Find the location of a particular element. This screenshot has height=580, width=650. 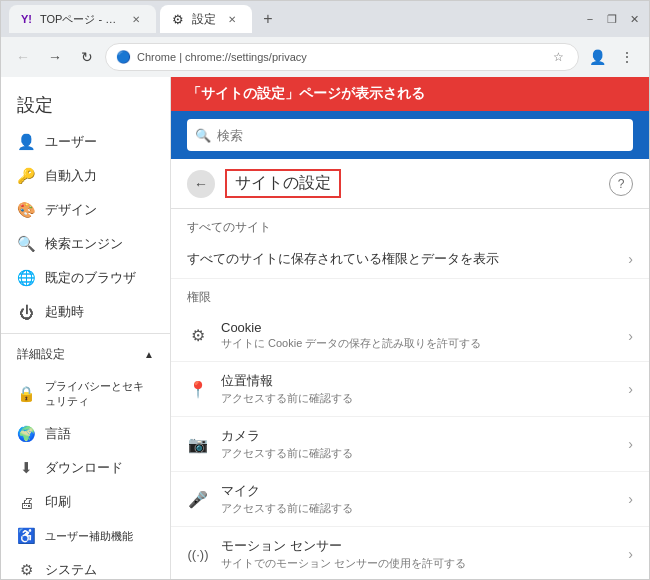

permission-text-location: 位置情報 アクセスする前に確認する is located at coordinates (418, 389).